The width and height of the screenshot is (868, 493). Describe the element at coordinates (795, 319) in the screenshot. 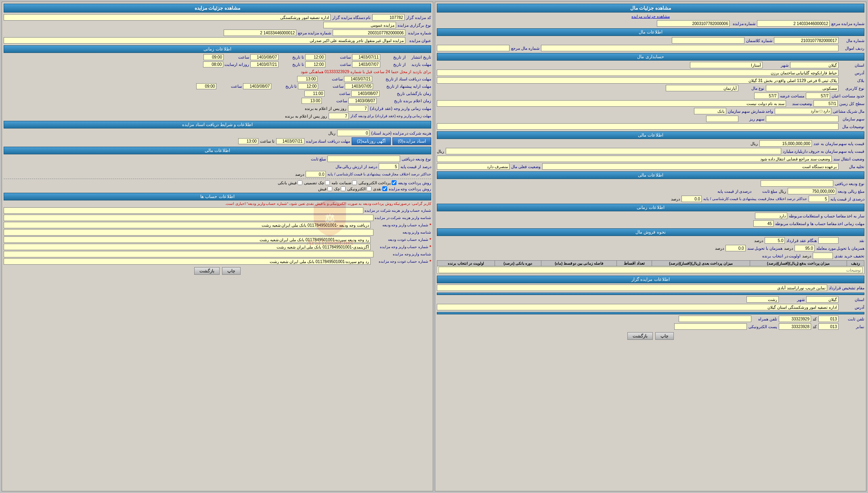

I see `tel-input` at that location.